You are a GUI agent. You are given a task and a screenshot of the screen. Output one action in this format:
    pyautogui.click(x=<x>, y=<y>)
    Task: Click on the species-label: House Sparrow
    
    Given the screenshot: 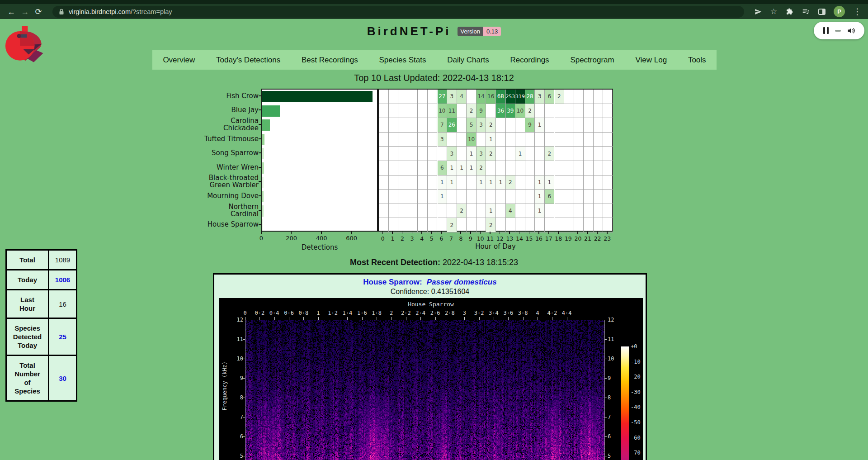 What is the action you would take?
    pyautogui.click(x=213, y=224)
    